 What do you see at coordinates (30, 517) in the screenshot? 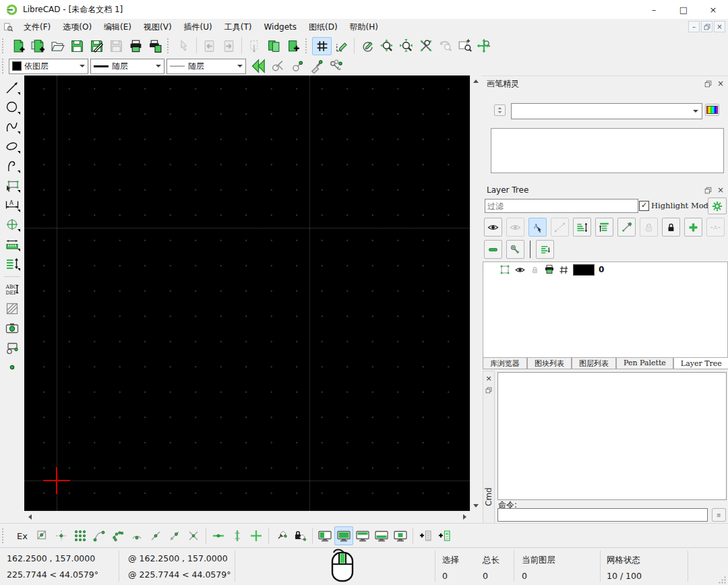
I see `scroll-left-icon` at bounding box center [30, 517].